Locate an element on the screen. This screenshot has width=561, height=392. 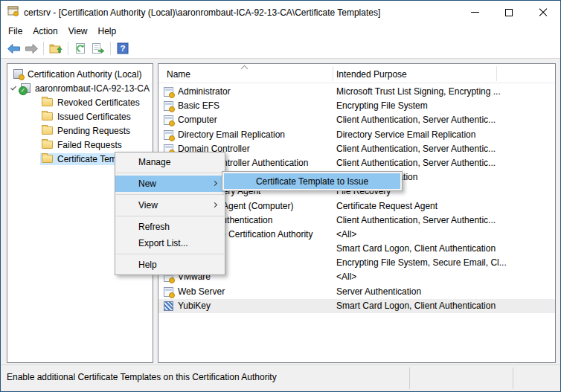
menu-item-new: New is located at coordinates (170, 184).